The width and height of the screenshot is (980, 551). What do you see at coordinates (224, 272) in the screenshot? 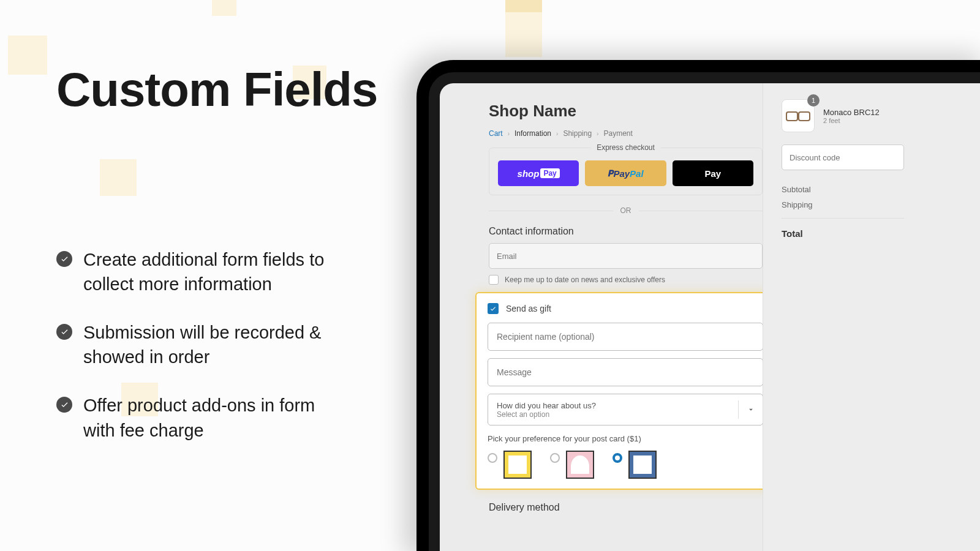
I see `bullet-item: Create additional form fields to collect…` at bounding box center [224, 272].